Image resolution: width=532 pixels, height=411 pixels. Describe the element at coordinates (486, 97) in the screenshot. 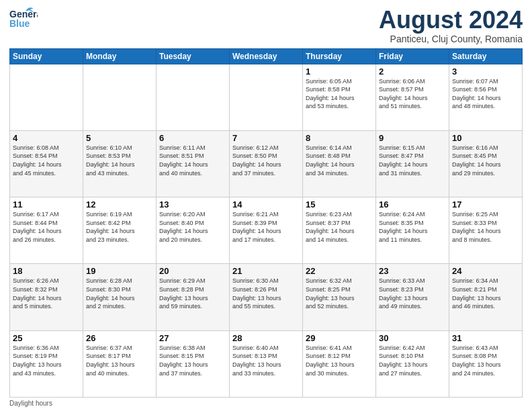

I see `calendar-cell: 3Sunrise: 6:07 AM Sunset: 8:56 PM Daylig…` at that location.